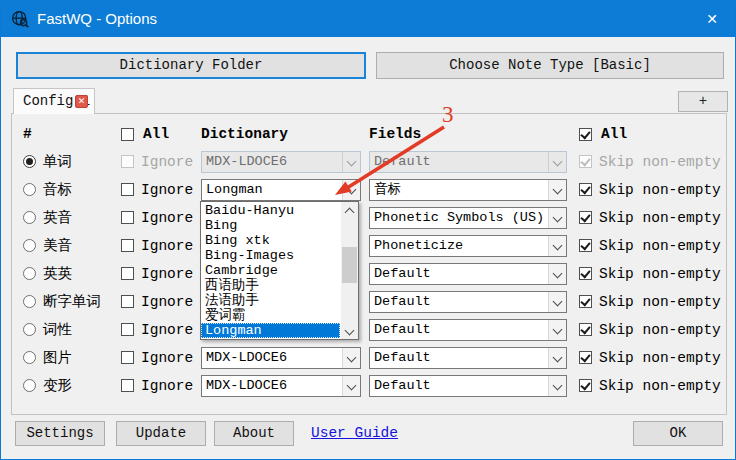 This screenshot has width=736, height=460. Describe the element at coordinates (350, 265) in the screenshot. I see `scrollbar-thumb` at that location.